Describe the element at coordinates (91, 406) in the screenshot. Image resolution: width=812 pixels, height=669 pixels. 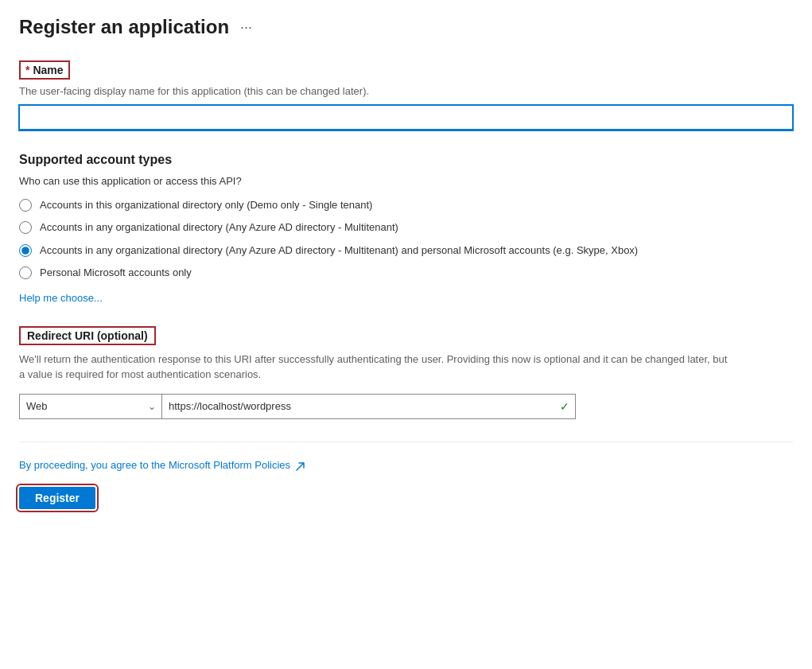
I see `platform-select-wrapper: Web SPA Public client/native (mobile & d…` at that location.